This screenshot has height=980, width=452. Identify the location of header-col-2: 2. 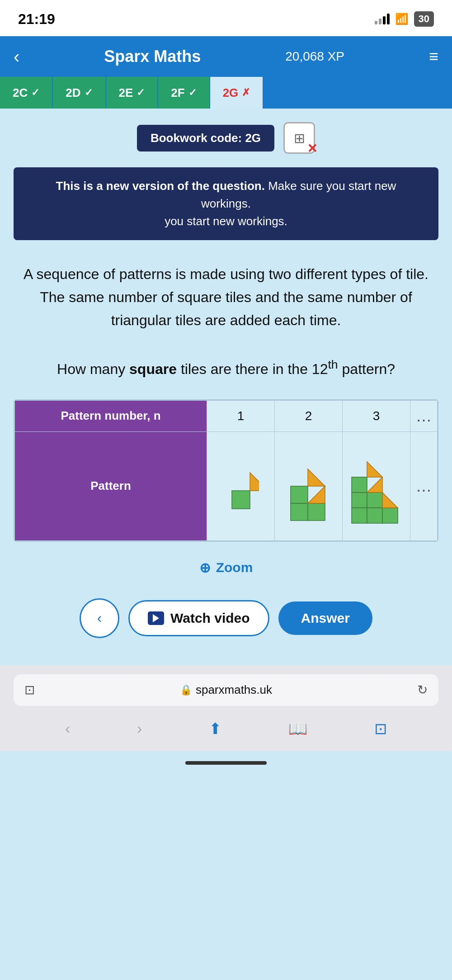
(309, 416).